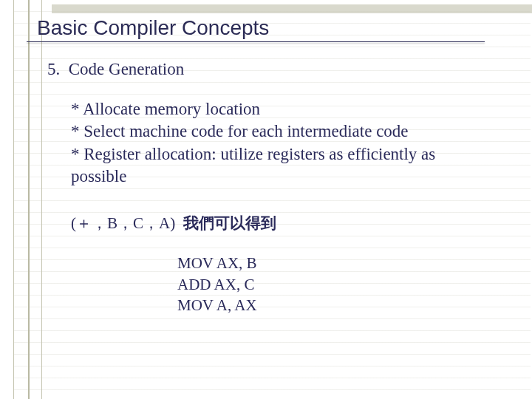 The height and width of the screenshot is (399, 532). Describe the element at coordinates (230, 223) in the screenshot. I see `example-note: 我們可以得到` at that location.